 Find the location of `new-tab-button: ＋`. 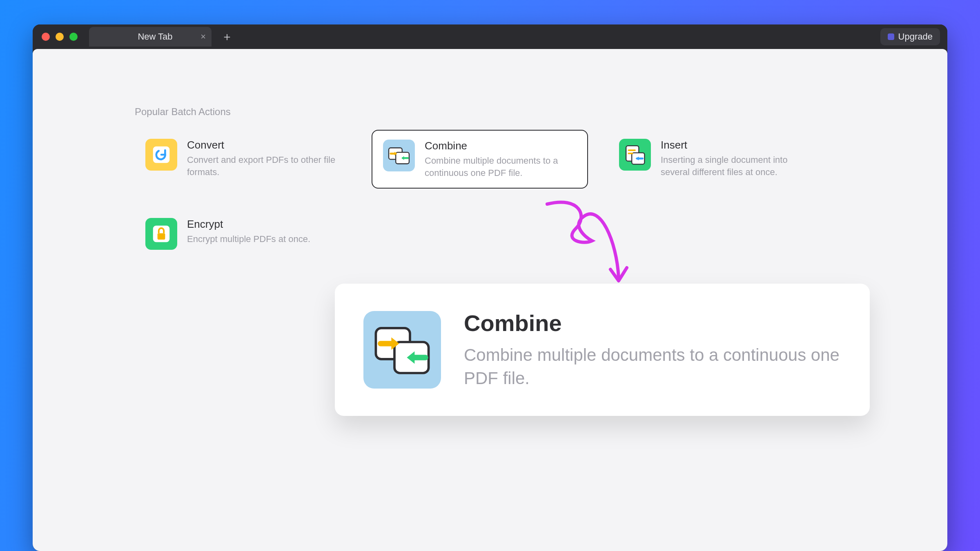

new-tab-button: ＋ is located at coordinates (227, 37).